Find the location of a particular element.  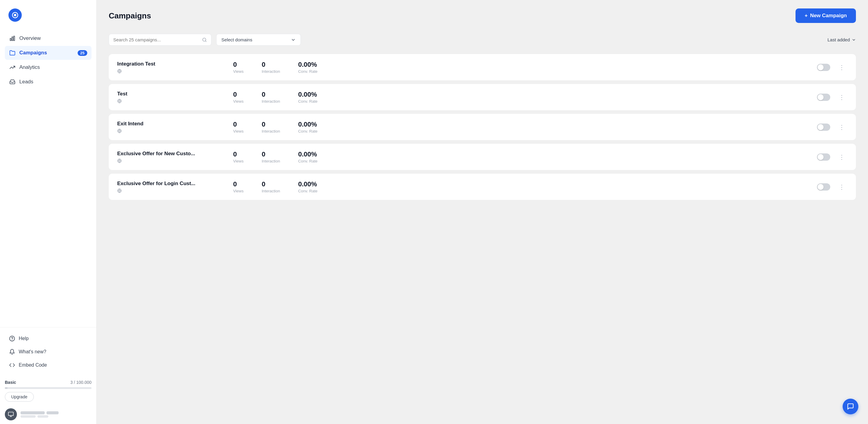

sidebar-campaigns-label: Campaigns is located at coordinates (33, 53).